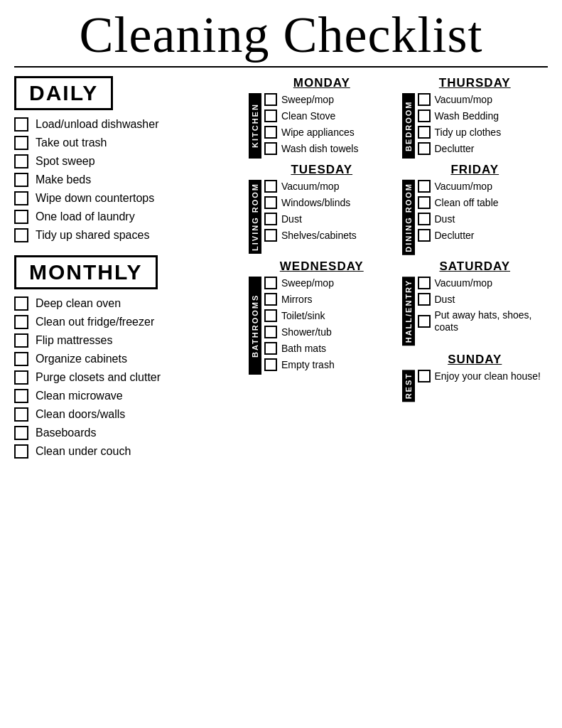  I want to click on friday-title: FRIDAY, so click(475, 170).